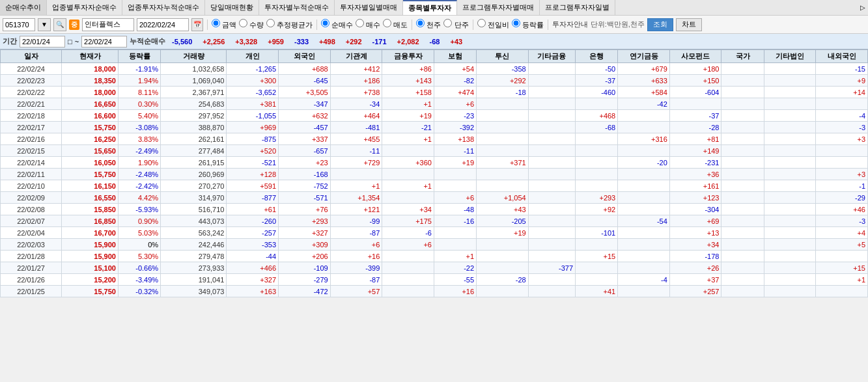 The image size is (868, 382). Describe the element at coordinates (163, 25) in the screenshot. I see `date-input` at that location.